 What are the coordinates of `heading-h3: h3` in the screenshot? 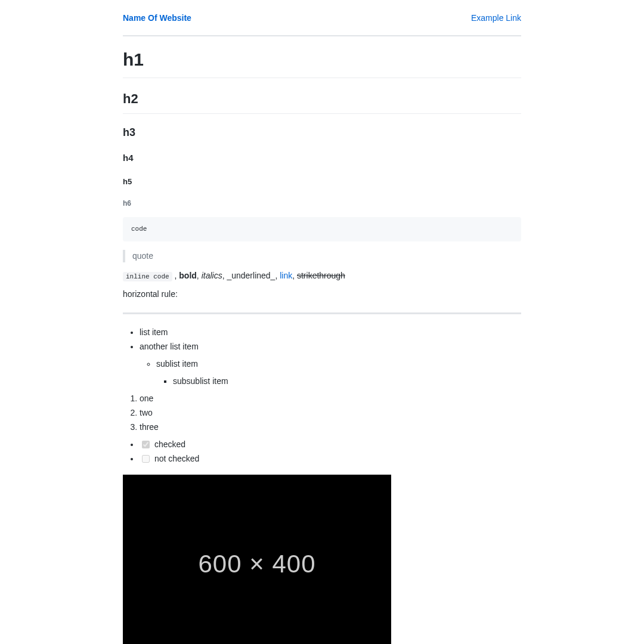 It's located at (322, 132).